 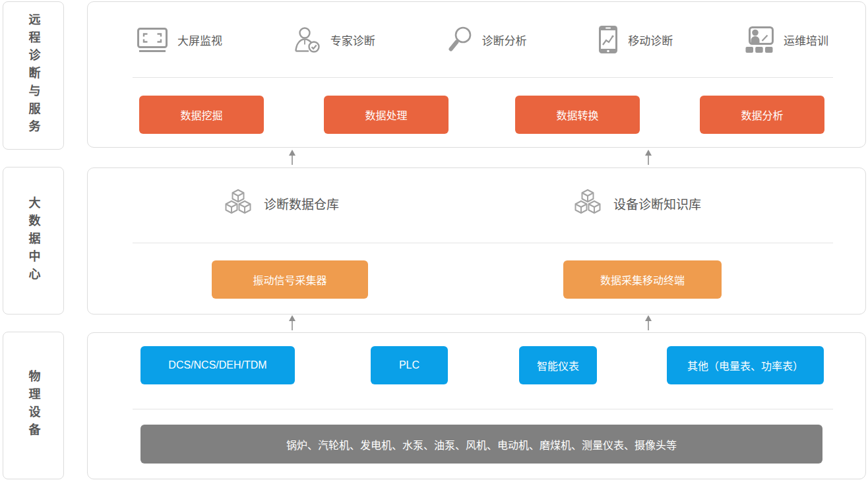 What do you see at coordinates (483, 40) in the screenshot?
I see `services-row: 大屏监视 专家诊断` at bounding box center [483, 40].